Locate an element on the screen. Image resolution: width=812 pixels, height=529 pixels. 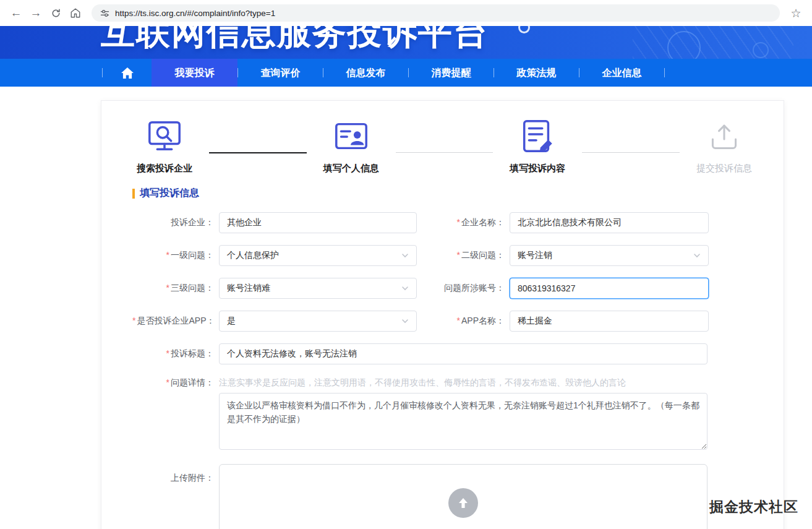
nav-tab-news: 信息发布 is located at coordinates (366, 73).